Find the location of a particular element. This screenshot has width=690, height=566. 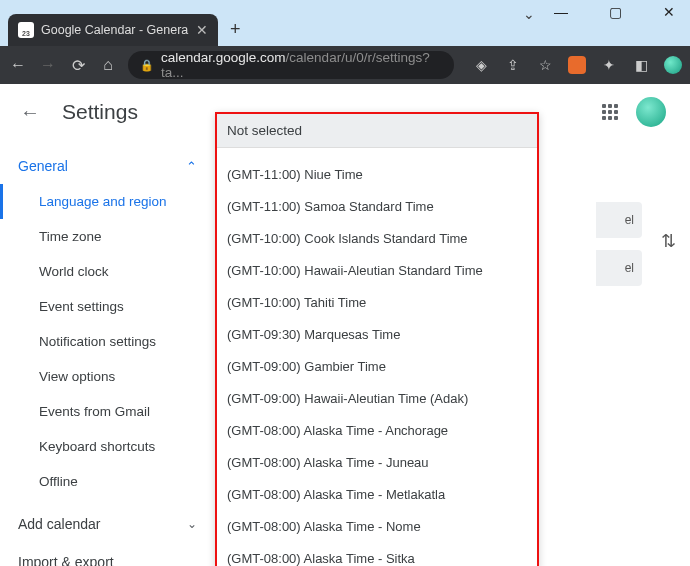

dropdown-header: Not selected is located at coordinates (377, 131).